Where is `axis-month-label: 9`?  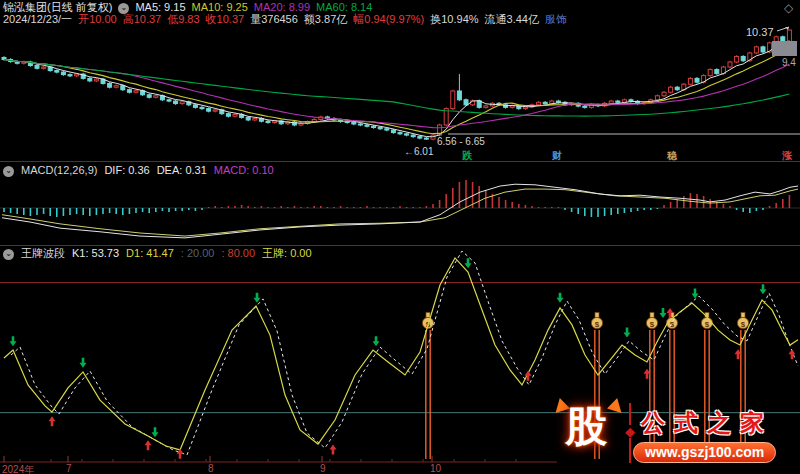
axis-month-label: 9 is located at coordinates (323, 468).